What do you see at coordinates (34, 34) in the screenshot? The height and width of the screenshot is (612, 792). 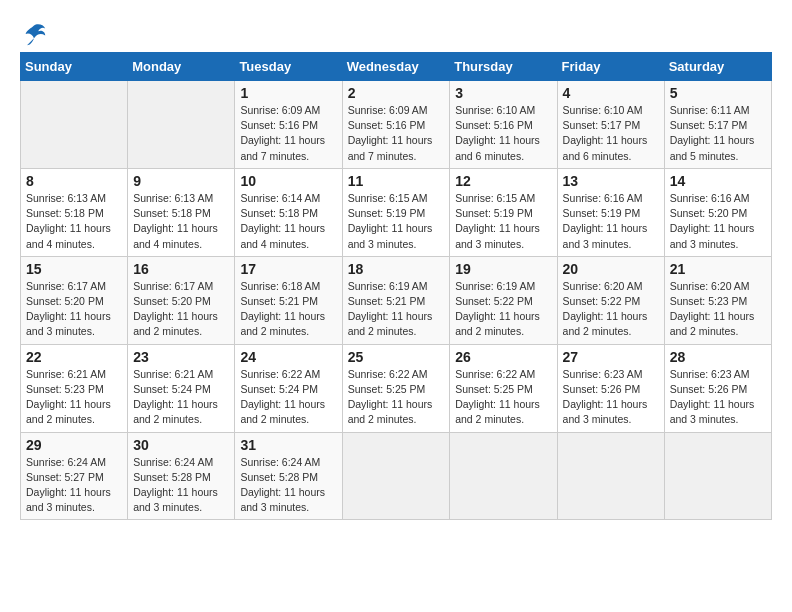 I see `logo-icon` at bounding box center [34, 34].